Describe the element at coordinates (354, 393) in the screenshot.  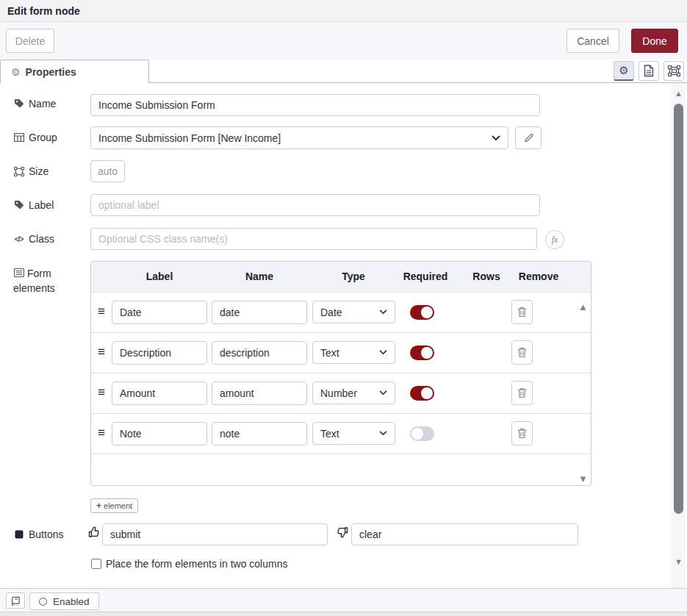
I see `element-type-select: Number` at that location.